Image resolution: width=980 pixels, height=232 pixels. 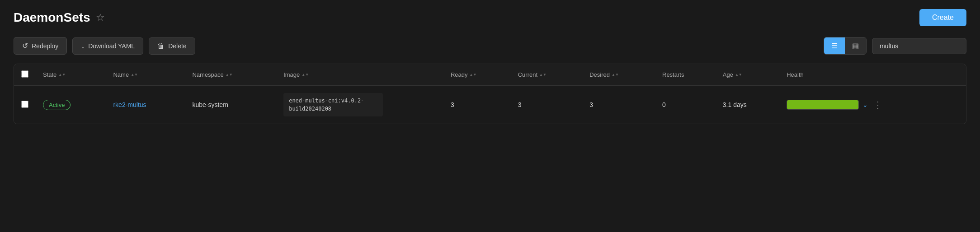 What do you see at coordinates (872, 75) in the screenshot?
I see `col-health: Health` at bounding box center [872, 75].